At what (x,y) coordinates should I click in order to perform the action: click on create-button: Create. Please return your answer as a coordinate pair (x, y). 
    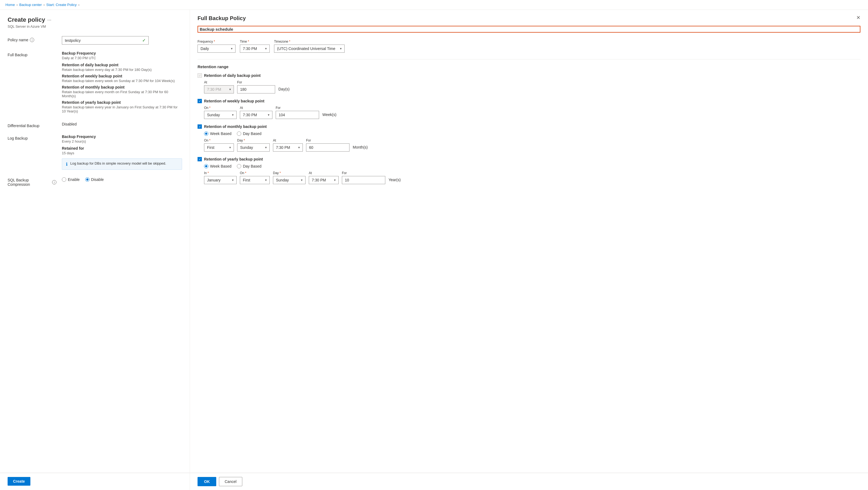
    Looking at the image, I should click on (19, 481).